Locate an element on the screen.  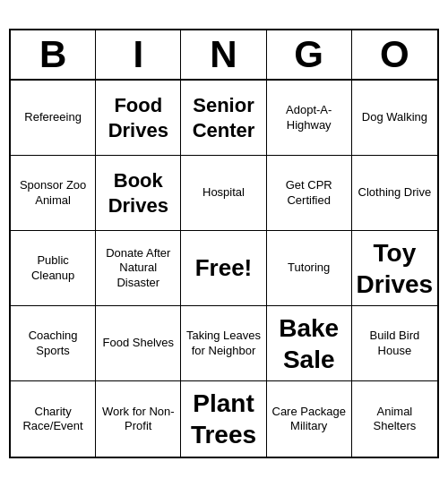
bingo-cell: Coaching Sports is located at coordinates (54, 344).